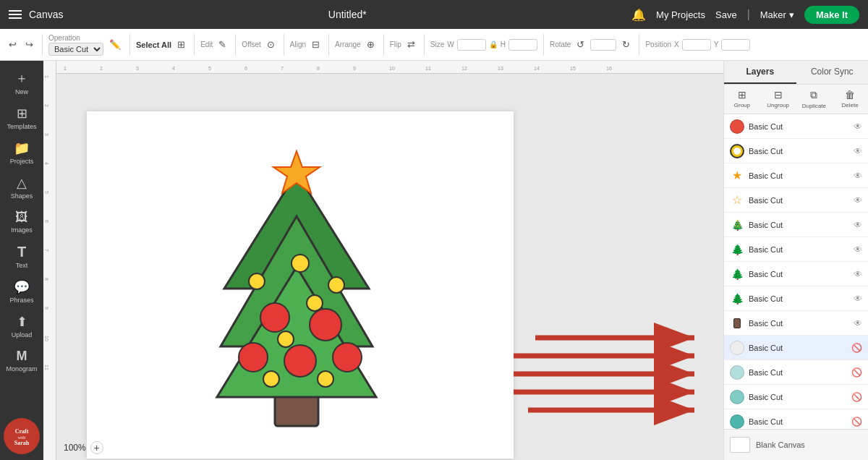 The height and width of the screenshot is (460, 868). Describe the element at coordinates (298, 45) in the screenshot. I see `align-label: Align` at that location.